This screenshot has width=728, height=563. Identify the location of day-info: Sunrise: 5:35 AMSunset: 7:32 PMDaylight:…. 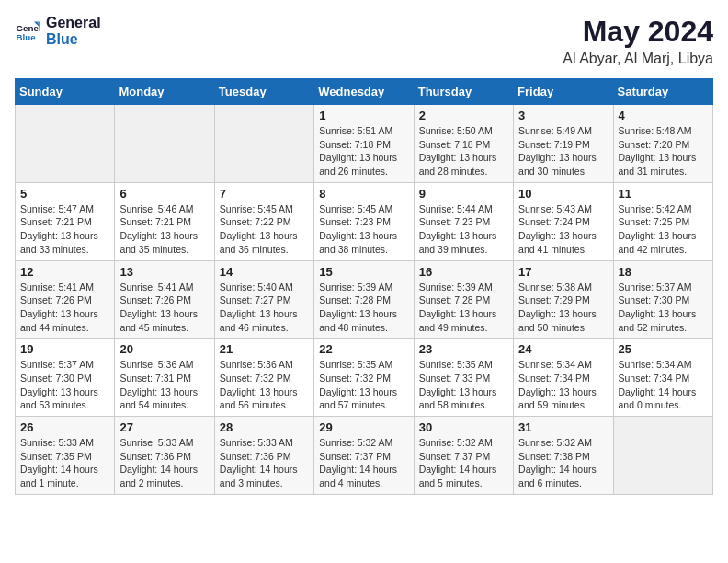
(364, 385).